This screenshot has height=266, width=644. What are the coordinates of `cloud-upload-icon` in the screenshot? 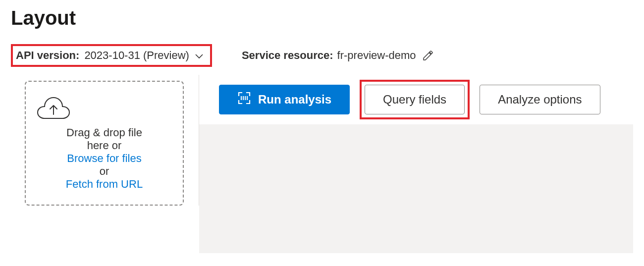 It's located at (104, 108).